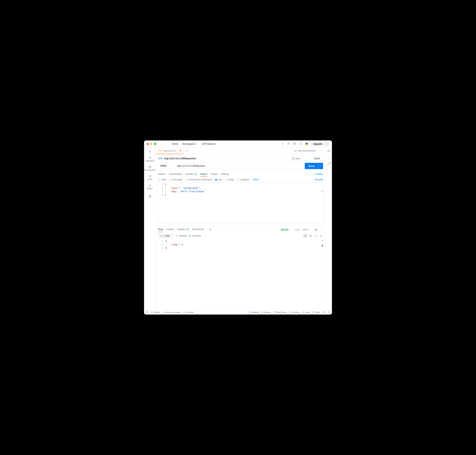 This screenshot has height=455, width=476. Describe the element at coordinates (329, 158) in the screenshot. I see `code-icon` at that location.